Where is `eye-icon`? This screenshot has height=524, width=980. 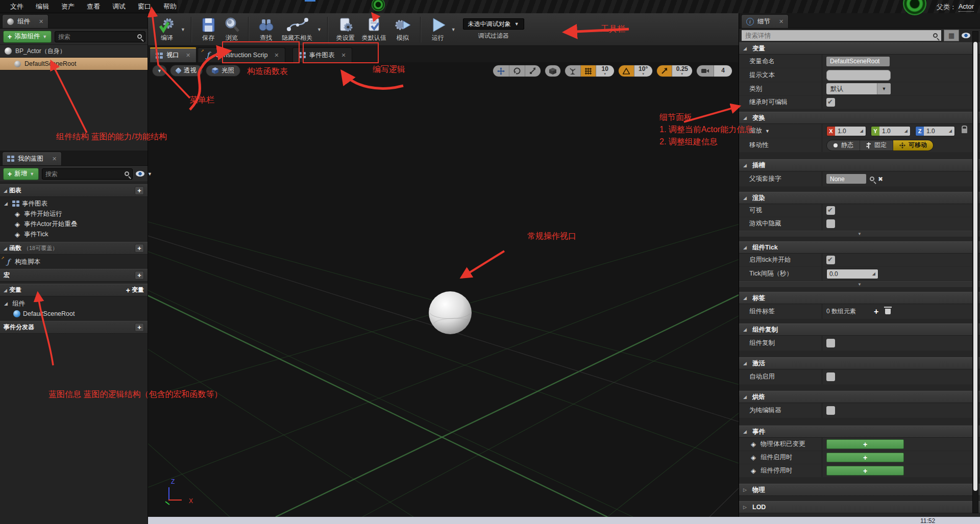 eye-icon is located at coordinates (966, 36).